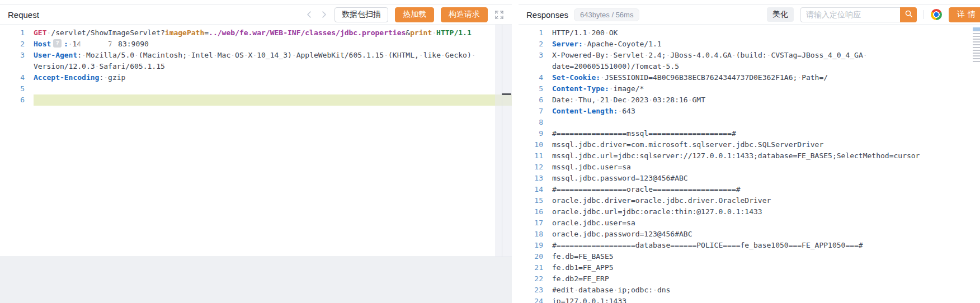  I want to click on code-line: 15oracle.jdbc.driver=oracle.jdbc.driver.…, so click(750, 201).